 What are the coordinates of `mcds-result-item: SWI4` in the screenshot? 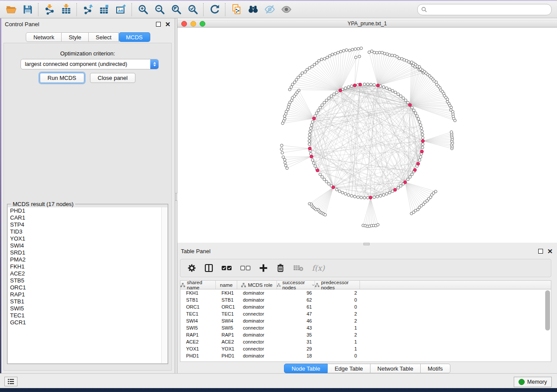 It's located at (87, 246).